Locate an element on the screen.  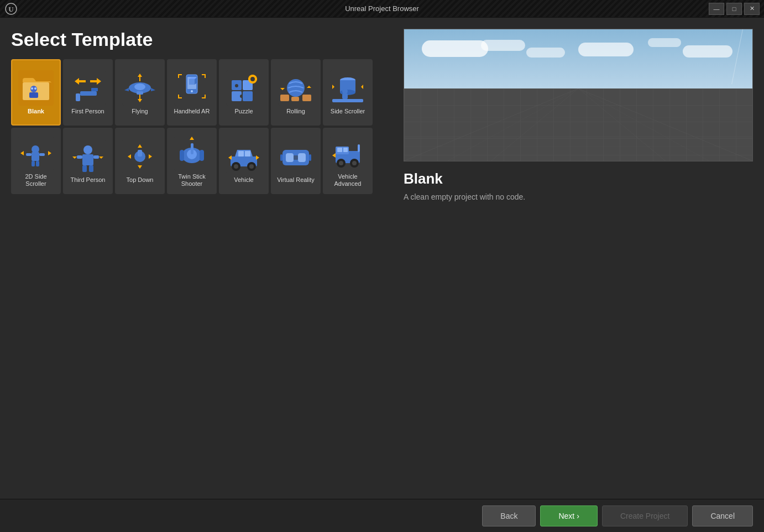
puzzle-label: Puzzle is located at coordinates (243, 112).